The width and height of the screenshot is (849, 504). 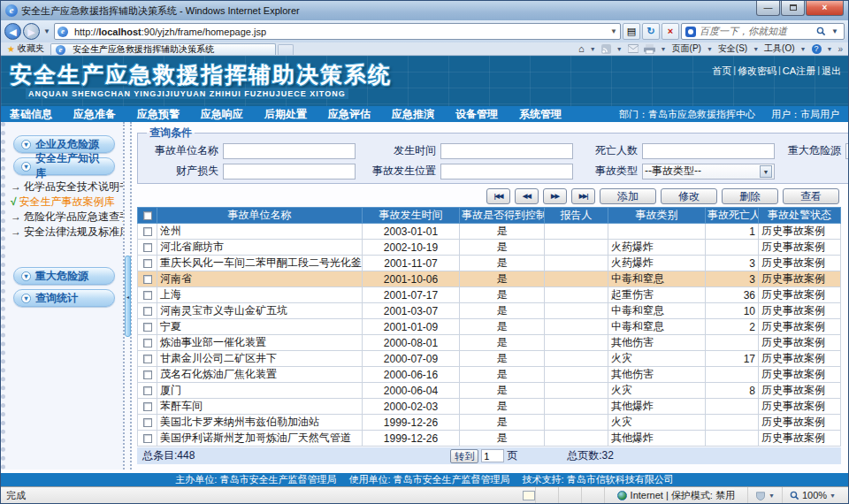 What do you see at coordinates (824, 9) in the screenshot?
I see `close-button: ×` at bounding box center [824, 9].